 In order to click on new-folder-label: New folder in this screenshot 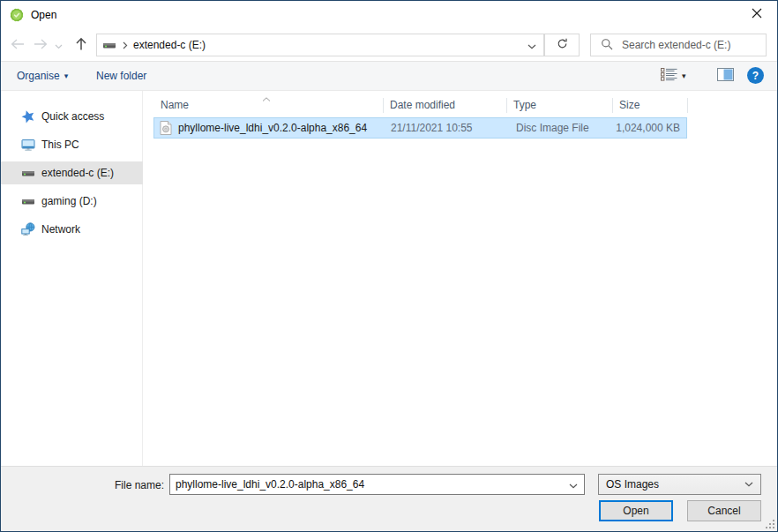, I will do `click(122, 76)`.